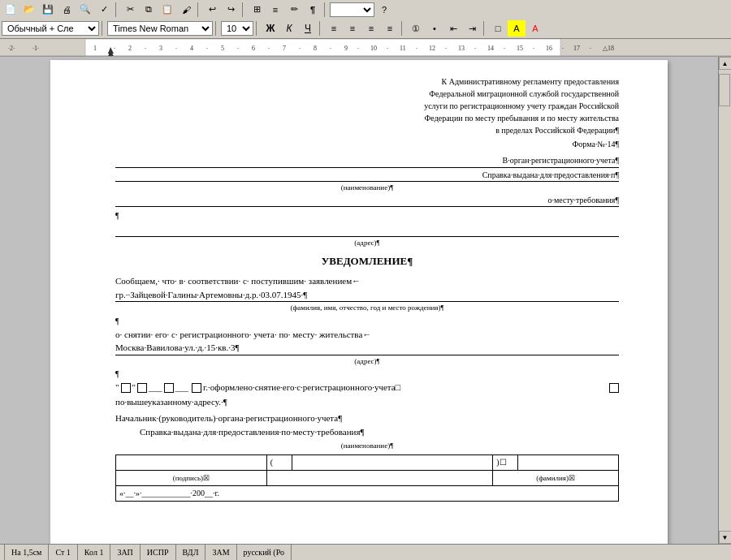 The image size is (731, 560). Describe the element at coordinates (367, 230) in the screenshot. I see `address-line` at that location.